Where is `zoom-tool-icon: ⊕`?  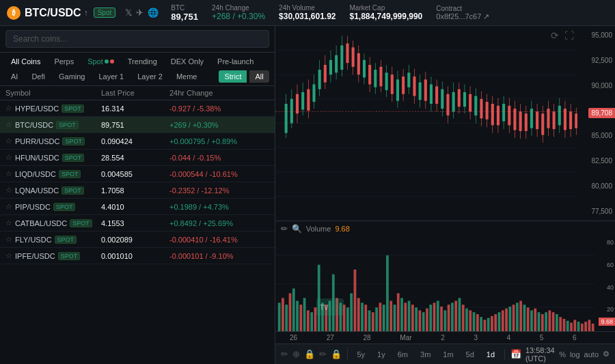 zoom-tool-icon: ⊕ is located at coordinates (297, 354).